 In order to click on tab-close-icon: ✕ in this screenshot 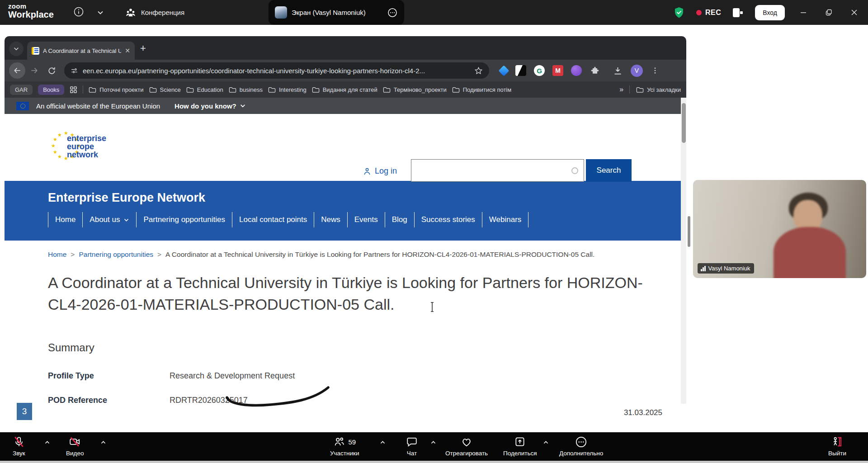, I will do `click(127, 51)`.